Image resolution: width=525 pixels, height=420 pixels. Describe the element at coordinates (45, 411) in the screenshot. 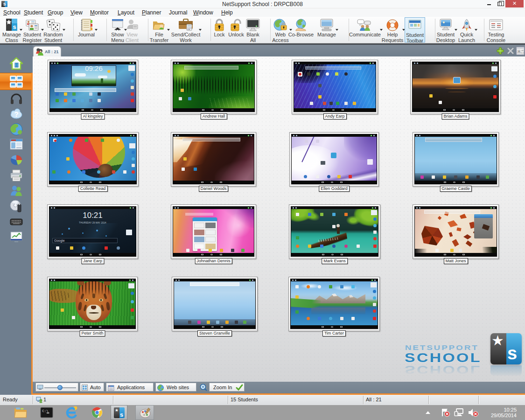

I see `svg-text: C:\` at that location.